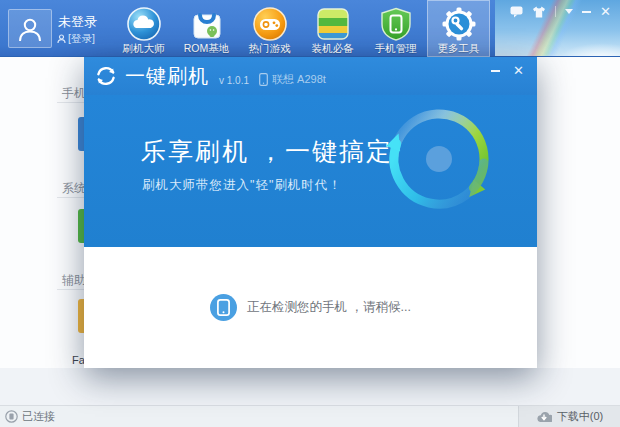 Image resolution: width=620 pixels, height=427 pixels. Describe the element at coordinates (144, 24) in the screenshot. I see `cloud-icon` at that location.